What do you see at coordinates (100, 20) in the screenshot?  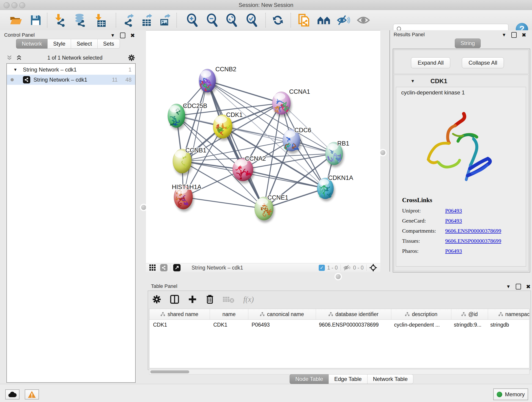 I see `import-table-file-button` at bounding box center [100, 20].